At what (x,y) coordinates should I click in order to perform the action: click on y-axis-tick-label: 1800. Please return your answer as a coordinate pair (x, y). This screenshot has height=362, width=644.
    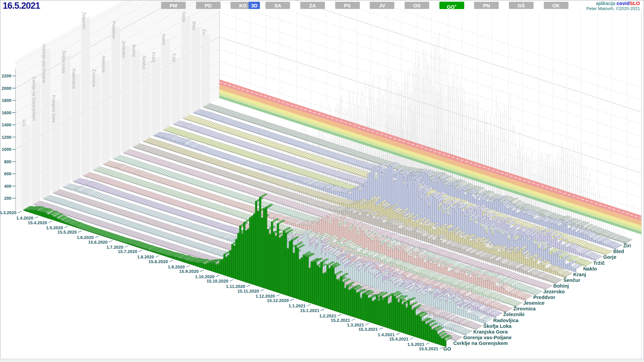
    Looking at the image, I should click on (7, 101).